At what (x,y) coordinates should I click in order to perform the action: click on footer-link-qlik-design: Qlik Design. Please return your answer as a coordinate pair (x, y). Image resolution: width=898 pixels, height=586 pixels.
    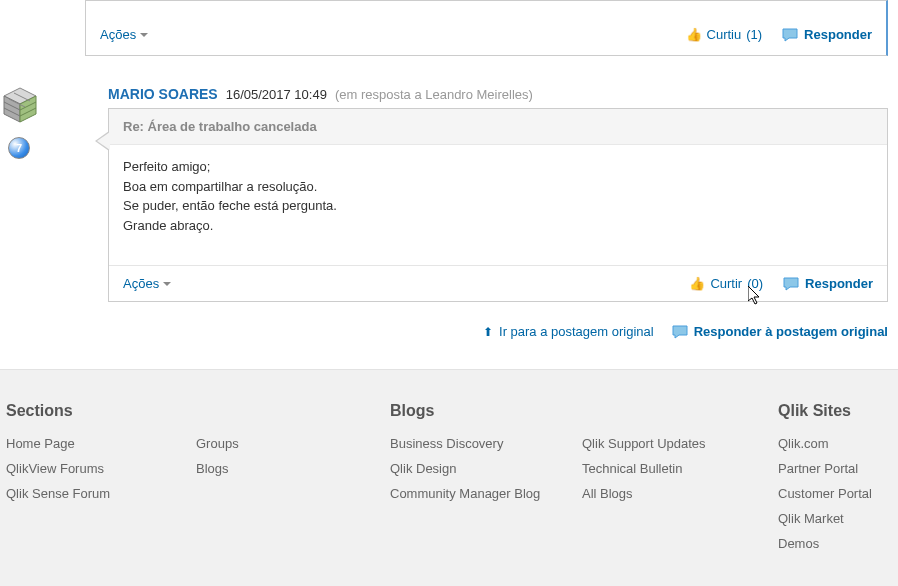
    Looking at the image, I should click on (486, 468).